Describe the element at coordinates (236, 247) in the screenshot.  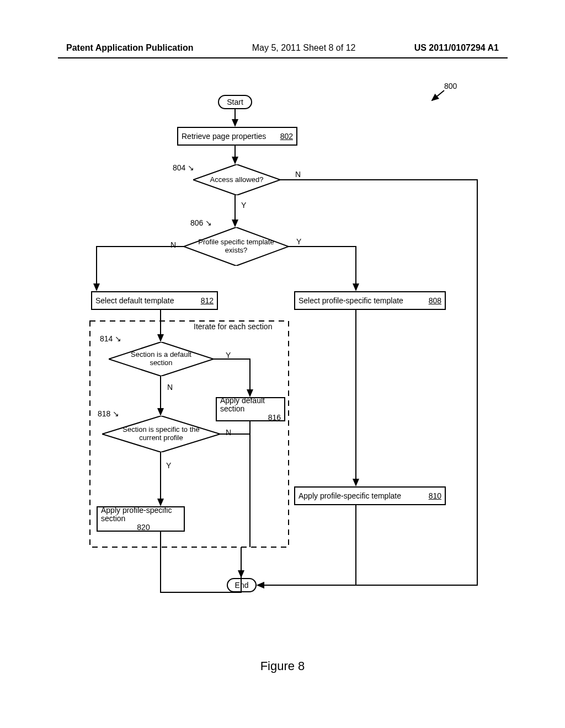
I see `decision-profile-template-text: Profile specific template exists?` at that location.